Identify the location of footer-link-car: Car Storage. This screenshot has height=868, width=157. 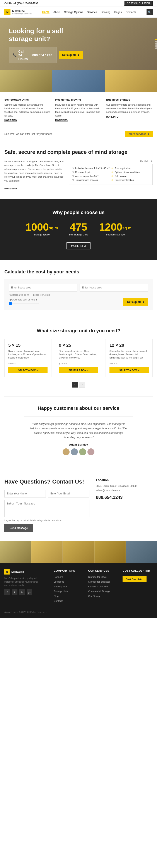
(103, 596).